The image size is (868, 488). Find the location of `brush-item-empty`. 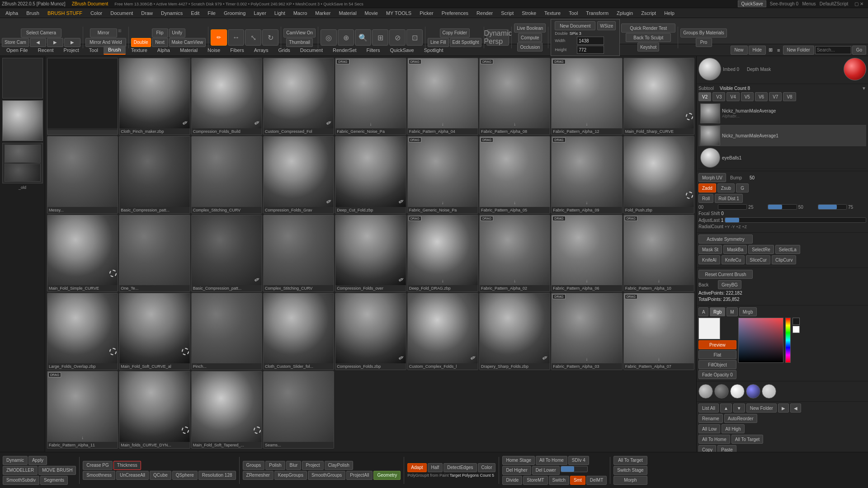

brush-item-empty is located at coordinates (82, 97).